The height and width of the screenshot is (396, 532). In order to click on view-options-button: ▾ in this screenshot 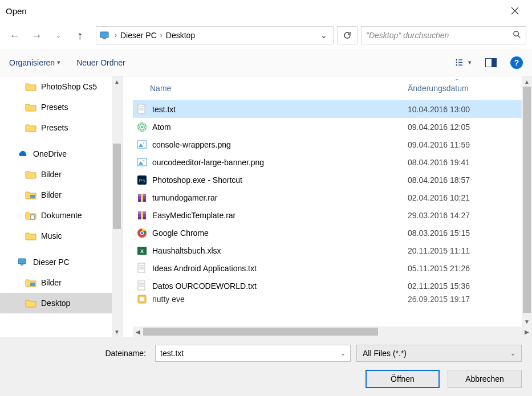, I will do `click(464, 63)`.